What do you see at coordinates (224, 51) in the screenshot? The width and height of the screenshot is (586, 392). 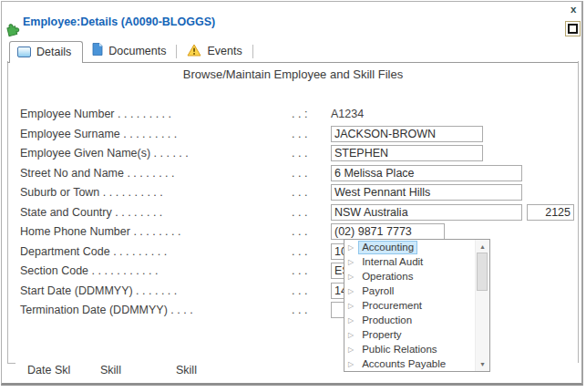 I see `tab-events-label: Events` at bounding box center [224, 51].